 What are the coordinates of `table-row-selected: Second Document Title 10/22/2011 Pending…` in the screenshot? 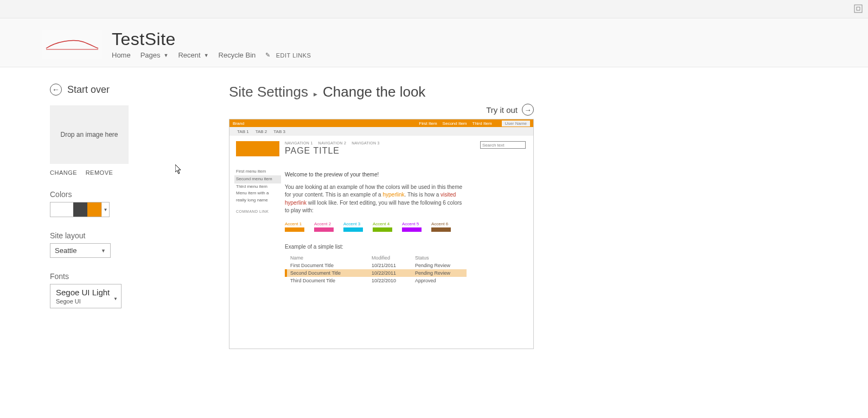 It's located at (375, 273).